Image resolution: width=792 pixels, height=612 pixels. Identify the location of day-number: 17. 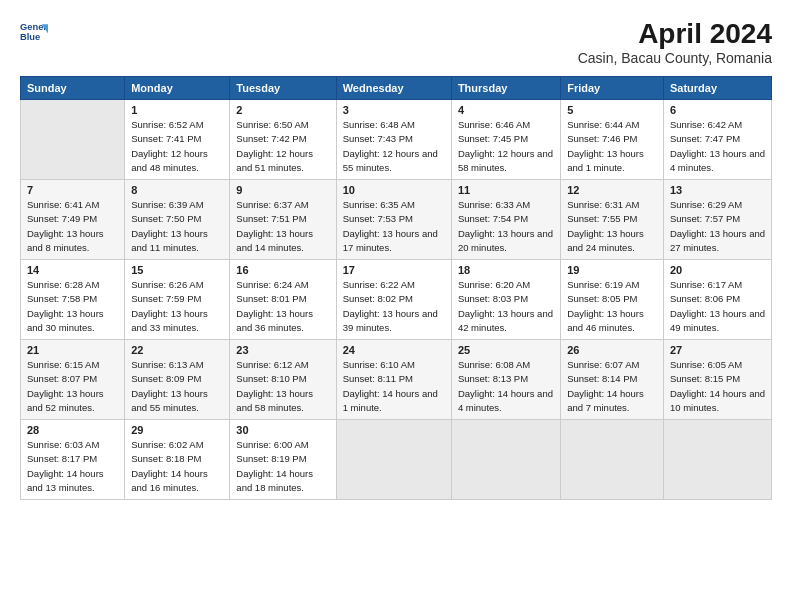
(394, 270).